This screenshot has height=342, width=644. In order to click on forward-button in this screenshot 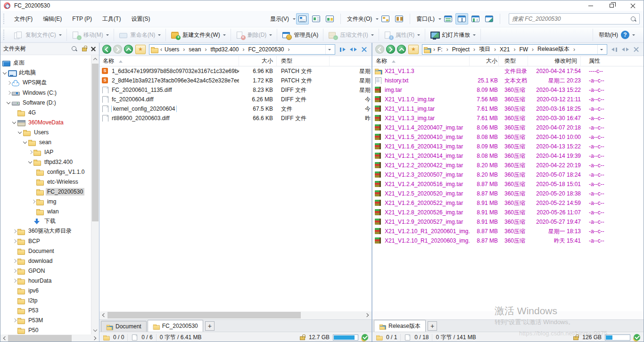, I will do `click(118, 49)`.